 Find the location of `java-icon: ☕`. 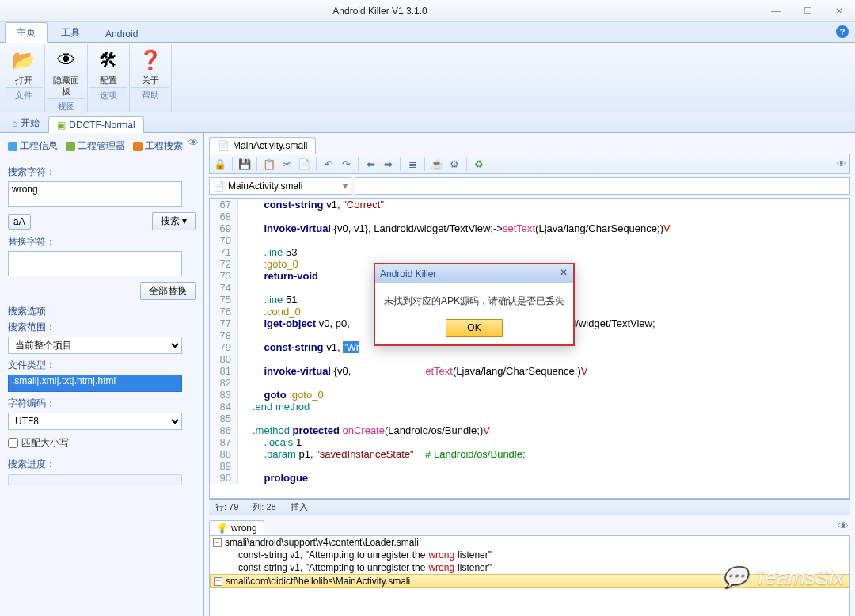

java-icon: ☕ is located at coordinates (437, 164).